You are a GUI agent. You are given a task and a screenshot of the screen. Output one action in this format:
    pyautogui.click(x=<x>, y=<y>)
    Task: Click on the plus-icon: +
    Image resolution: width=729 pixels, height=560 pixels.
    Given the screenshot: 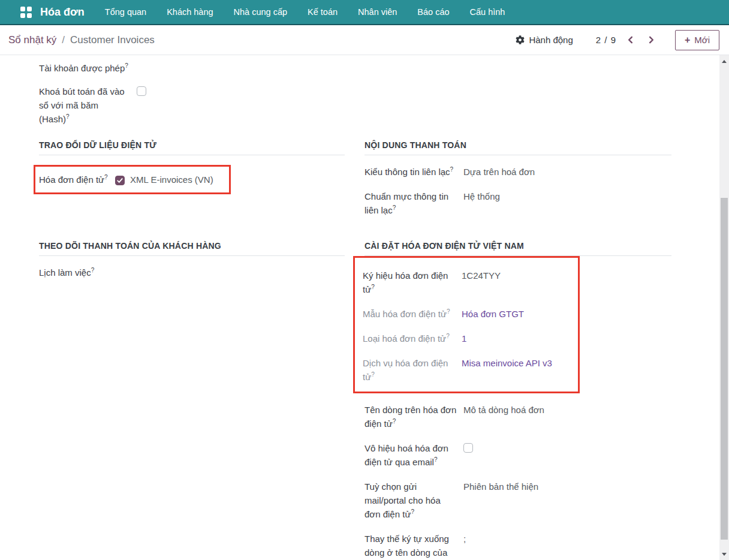 What is the action you would take?
    pyautogui.click(x=687, y=40)
    